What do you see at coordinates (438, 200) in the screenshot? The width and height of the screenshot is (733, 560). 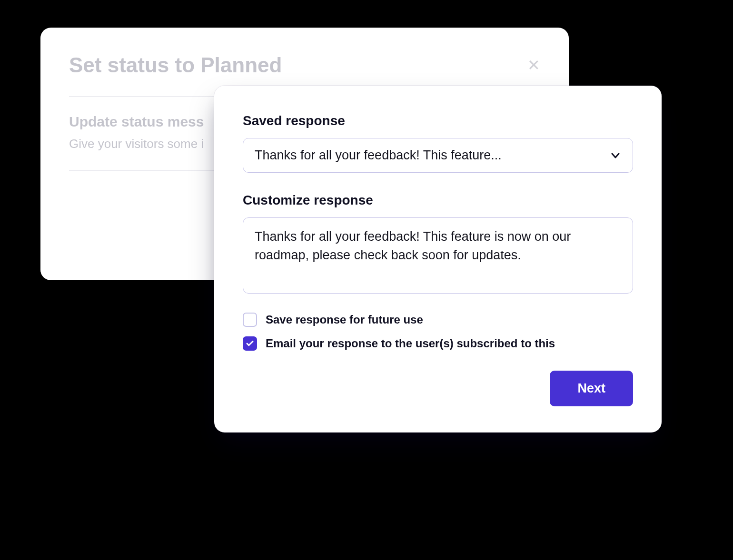 I see `customize-response-label: Customize response` at bounding box center [438, 200].